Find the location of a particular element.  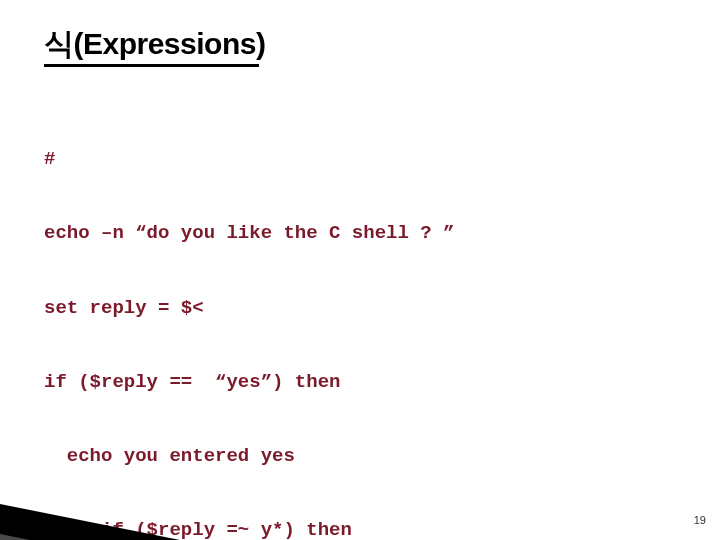

code-line: set reply = $< is located at coordinates (249, 308).